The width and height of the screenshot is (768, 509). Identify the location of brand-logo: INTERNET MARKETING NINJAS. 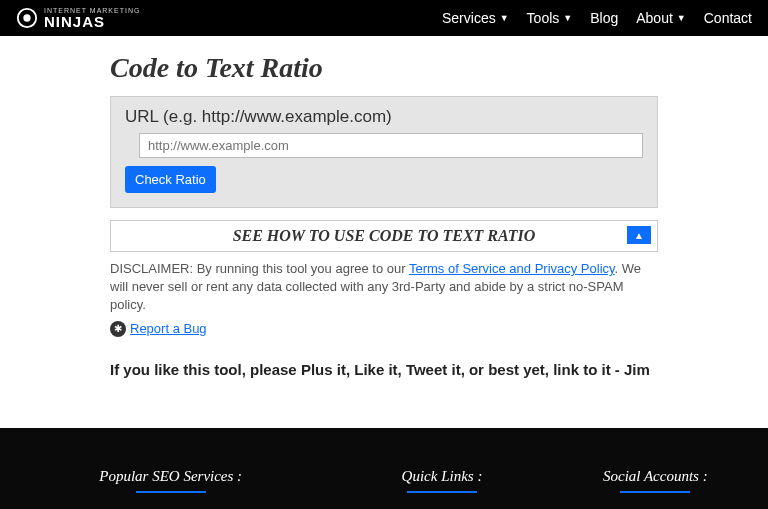
(78, 18).